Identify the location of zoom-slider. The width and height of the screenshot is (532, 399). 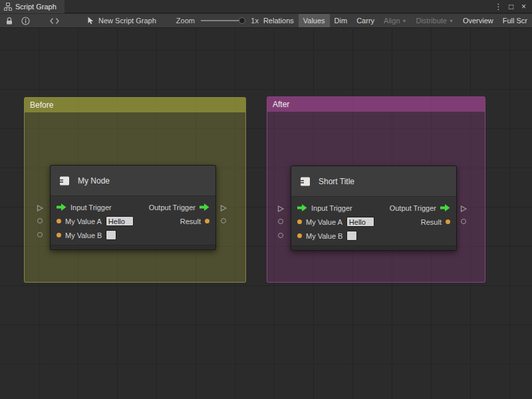
(223, 21).